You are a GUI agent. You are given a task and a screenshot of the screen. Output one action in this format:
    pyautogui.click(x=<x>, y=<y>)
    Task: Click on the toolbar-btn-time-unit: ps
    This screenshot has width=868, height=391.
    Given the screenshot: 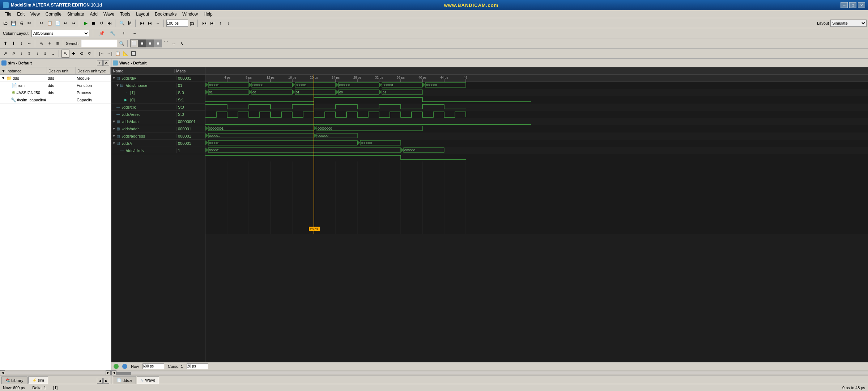 What is the action you would take?
    pyautogui.click(x=192, y=23)
    